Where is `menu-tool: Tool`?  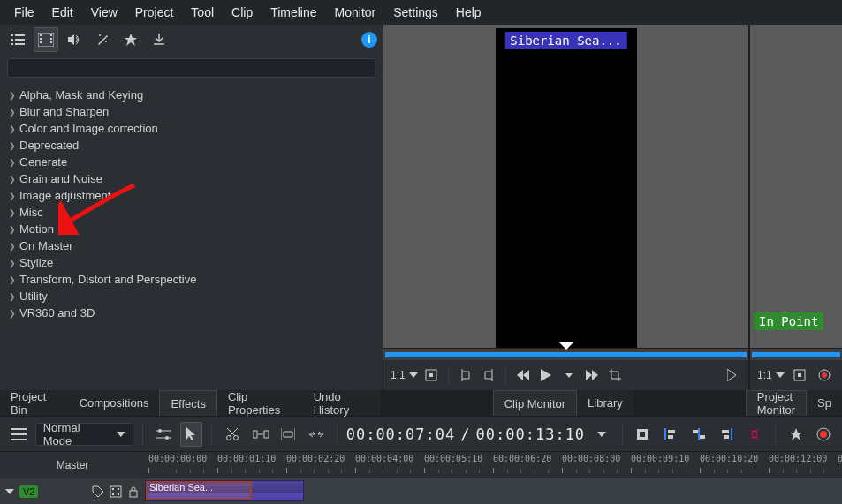 menu-tool: Tool is located at coordinates (202, 12).